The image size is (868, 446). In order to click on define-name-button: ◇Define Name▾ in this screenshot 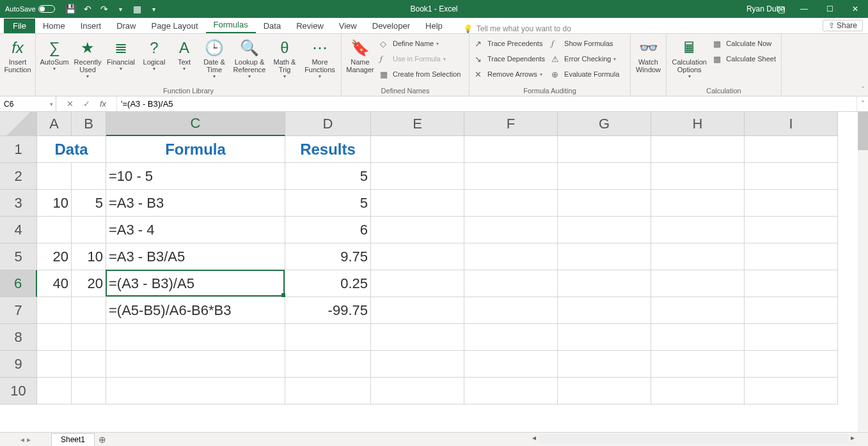, I will do `click(420, 43)`.